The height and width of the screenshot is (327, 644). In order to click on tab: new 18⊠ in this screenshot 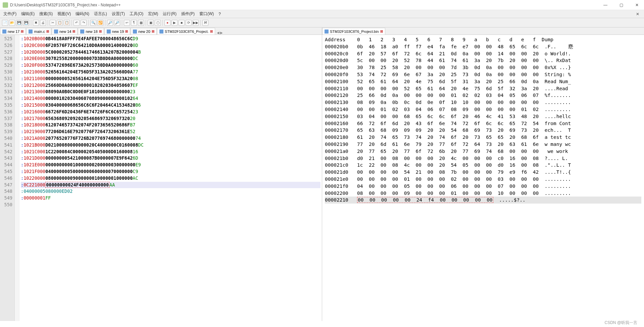, I will do `click(91, 31)`.